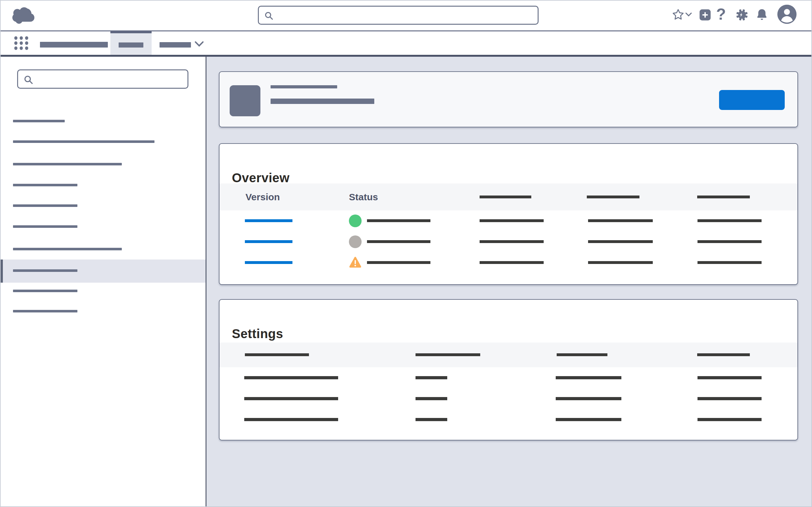 Image resolution: width=812 pixels, height=507 pixels. Describe the element at coordinates (508, 99) in the screenshot. I see `record-header-card` at that location.